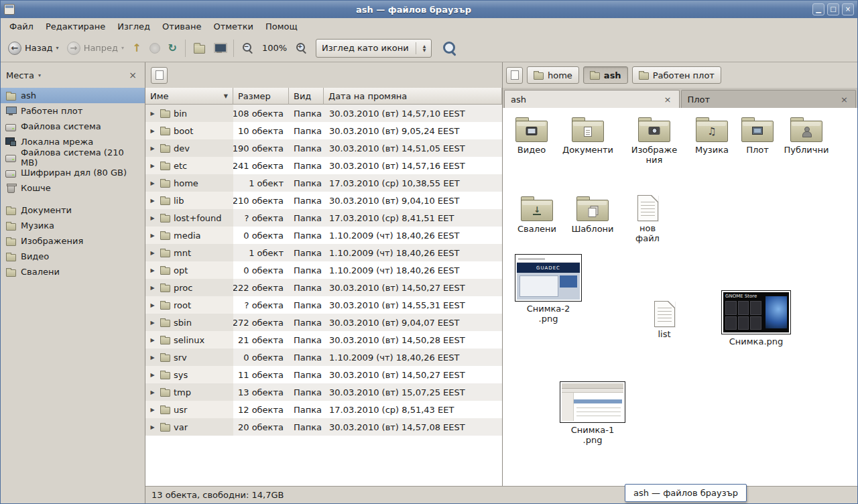 The width and height of the screenshot is (858, 504). I want to click on file-item-desktop: Плот, so click(757, 135).